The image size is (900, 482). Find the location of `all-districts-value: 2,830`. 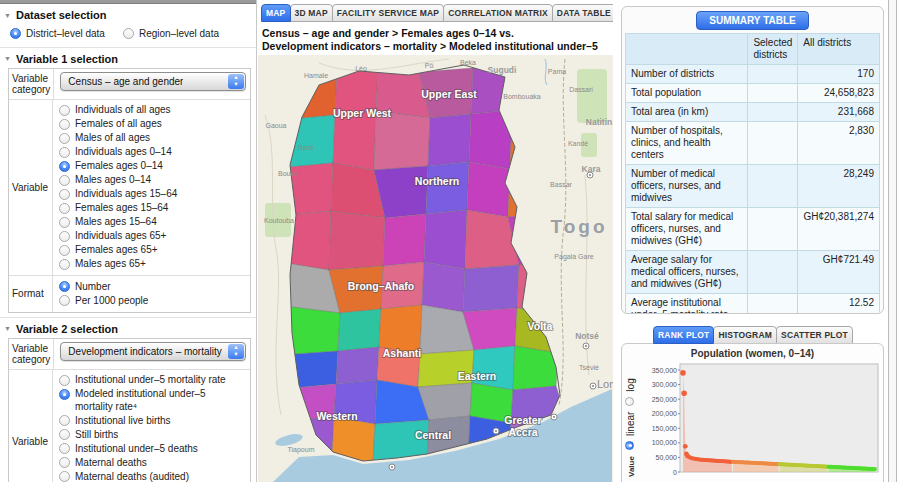

all-districts-value: 2,830 is located at coordinates (839, 144).